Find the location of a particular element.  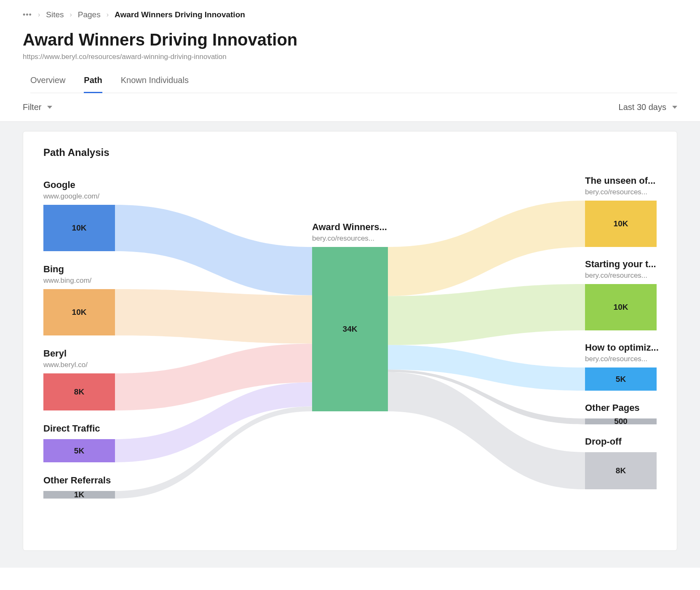

center-label: Award Winners... bery.co/resources... is located at coordinates (350, 232).